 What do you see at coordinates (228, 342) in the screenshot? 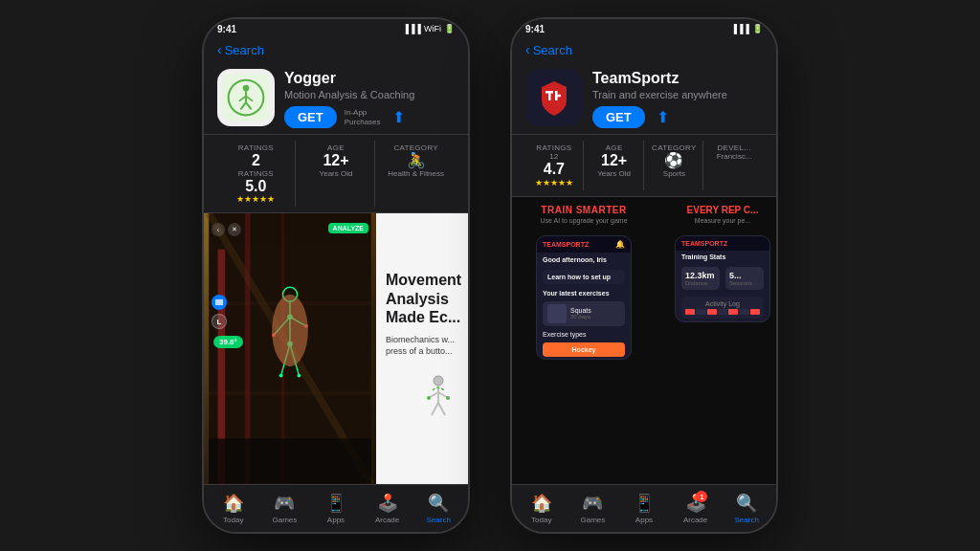
I see `angle-badge: 39.8°` at bounding box center [228, 342].